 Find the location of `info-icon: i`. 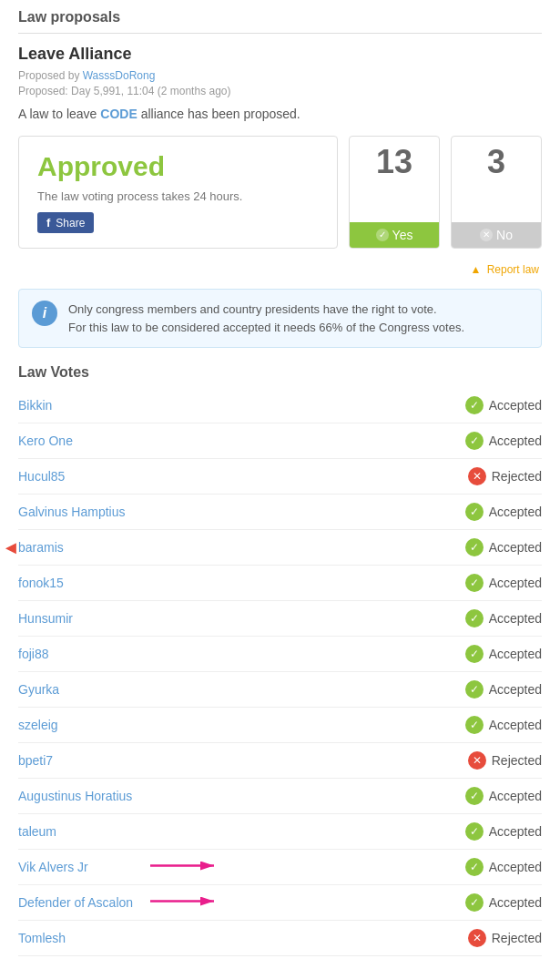

info-icon: i is located at coordinates (45, 313).